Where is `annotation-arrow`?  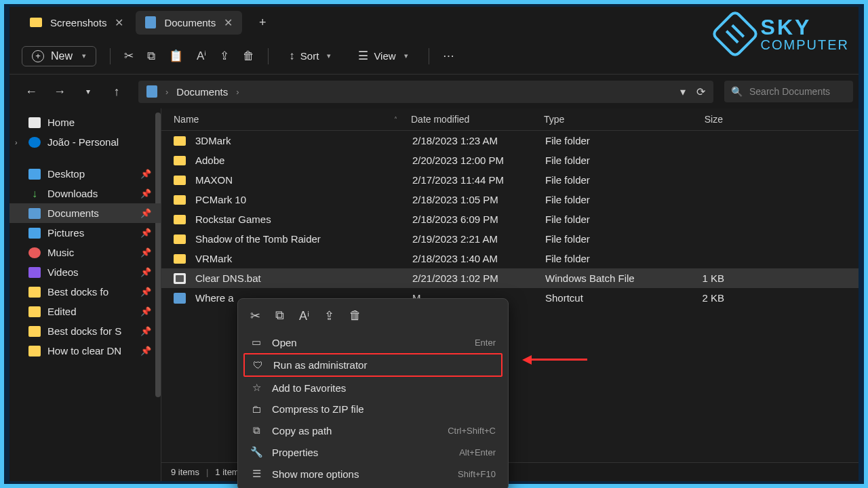 annotation-arrow is located at coordinates (555, 360).